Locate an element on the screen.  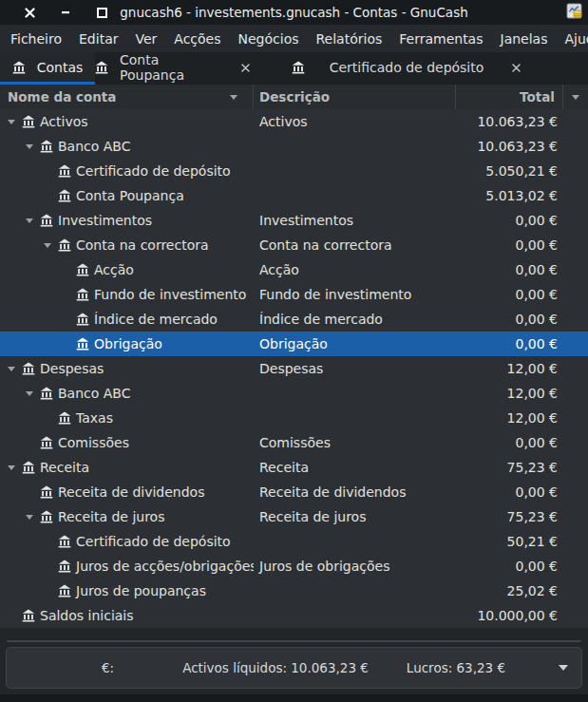
menu-negocios: Negócios is located at coordinates (269, 39).